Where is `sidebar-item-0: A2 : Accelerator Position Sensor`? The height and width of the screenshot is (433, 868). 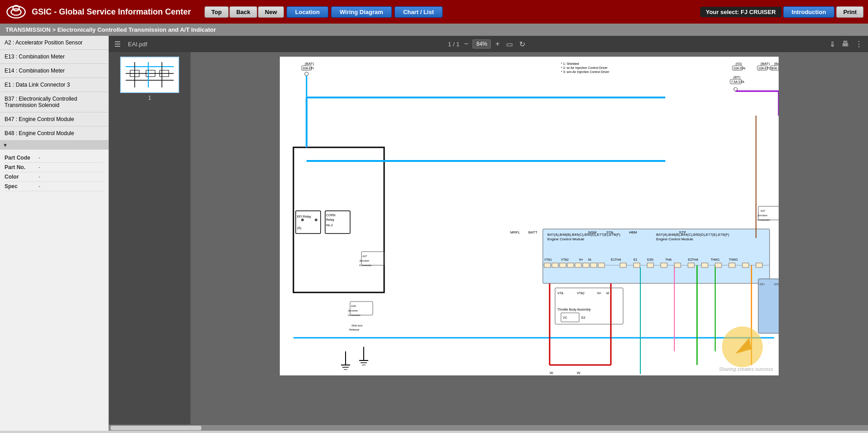
sidebar-item-0: A2 : Accelerator Position Sensor is located at coordinates (54, 43).